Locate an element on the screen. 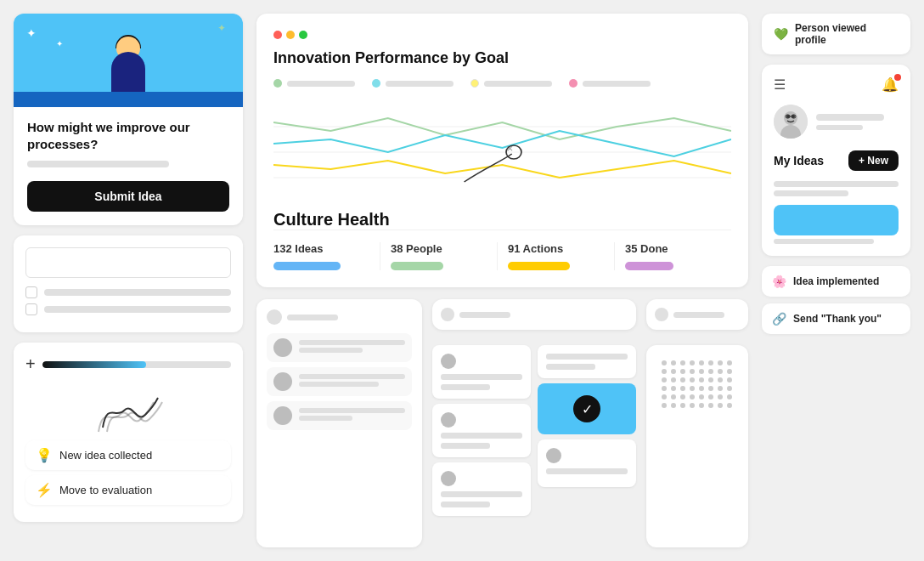  dots-header-bar is located at coordinates (699, 314).